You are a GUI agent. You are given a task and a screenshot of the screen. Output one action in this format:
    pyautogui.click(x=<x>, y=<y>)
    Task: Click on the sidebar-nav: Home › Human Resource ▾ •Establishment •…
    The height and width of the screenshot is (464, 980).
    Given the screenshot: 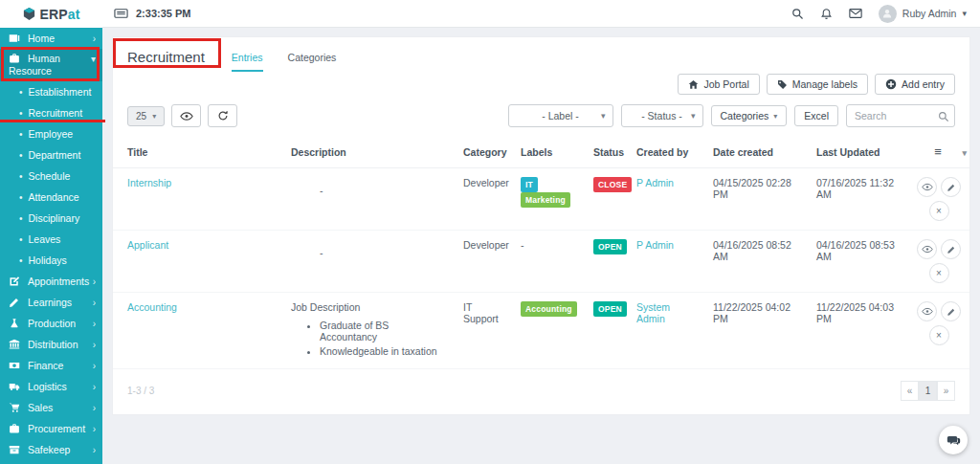 What is the action you would take?
    pyautogui.click(x=52, y=244)
    